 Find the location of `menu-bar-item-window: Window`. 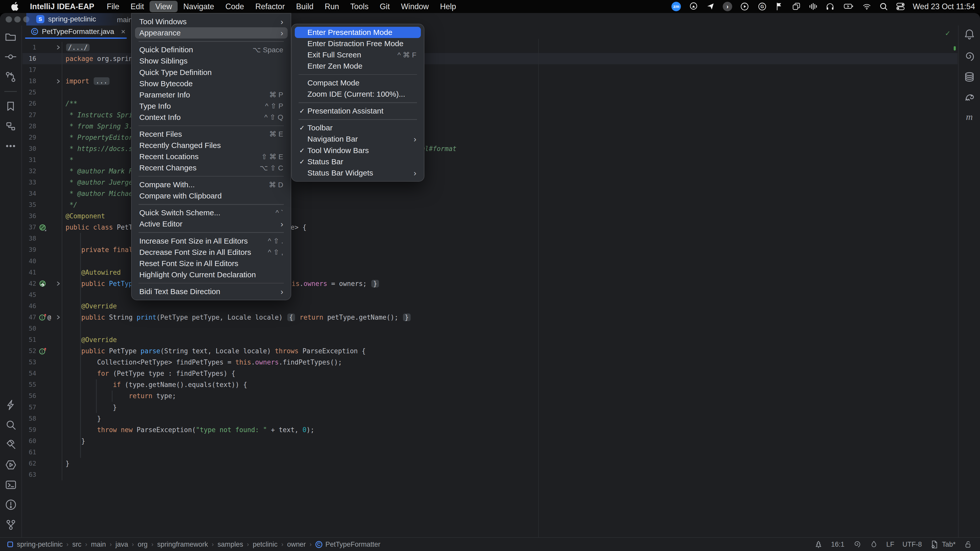

menu-bar-item-window: Window is located at coordinates (415, 6).